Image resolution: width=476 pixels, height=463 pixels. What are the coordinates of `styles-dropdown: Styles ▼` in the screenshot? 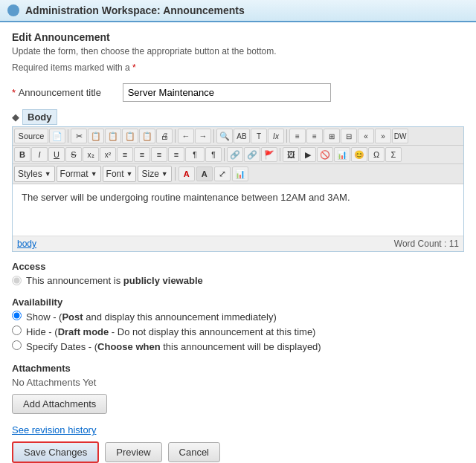 It's located at (34, 174).